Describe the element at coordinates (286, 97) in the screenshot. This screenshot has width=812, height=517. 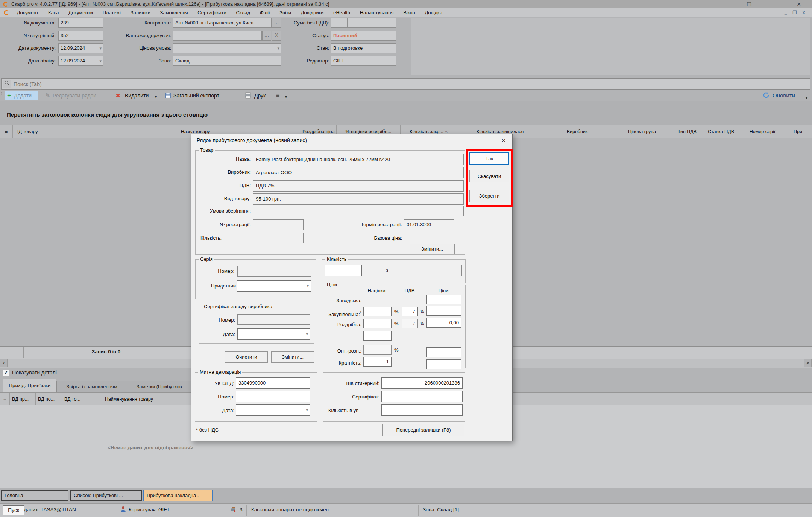
I see `list-options-dropdown-icon: ▾` at that location.